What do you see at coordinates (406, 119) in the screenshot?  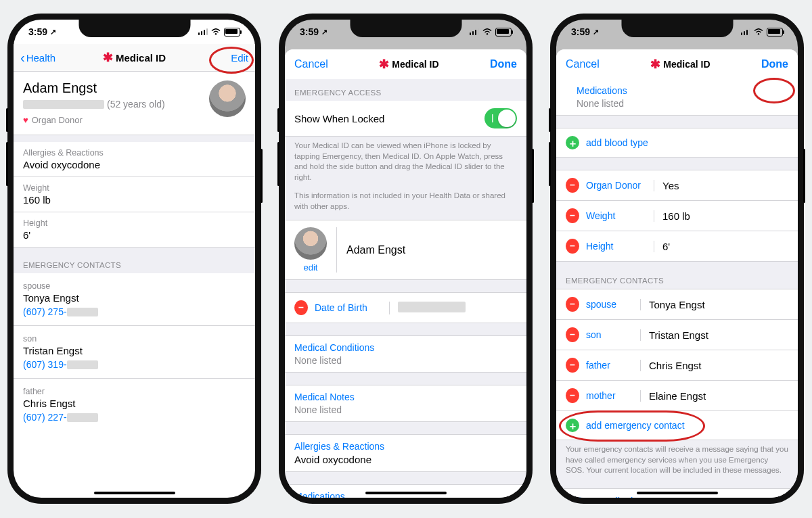 I see `show-when-locked-row: Show When Locked` at bounding box center [406, 119].